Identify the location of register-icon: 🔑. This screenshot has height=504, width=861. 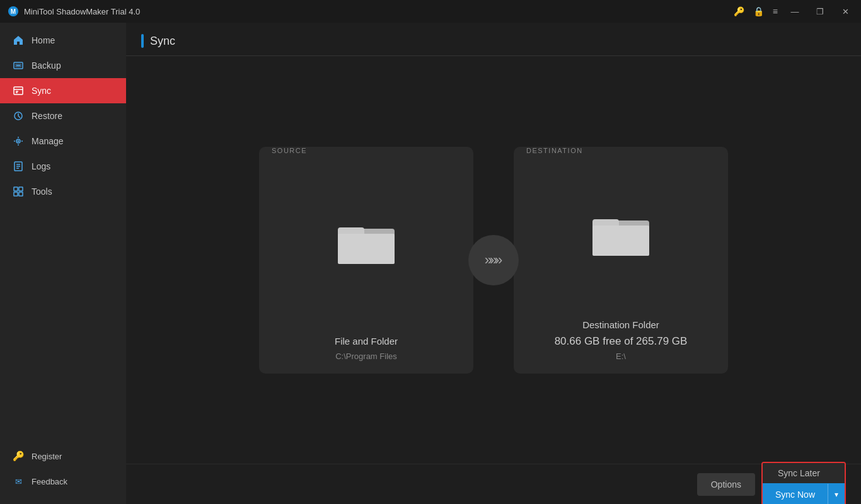
(18, 456).